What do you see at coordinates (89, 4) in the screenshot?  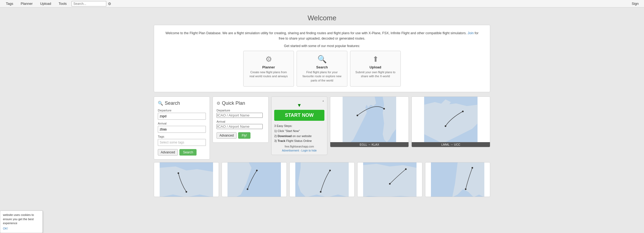 I see `search-input` at bounding box center [89, 4].